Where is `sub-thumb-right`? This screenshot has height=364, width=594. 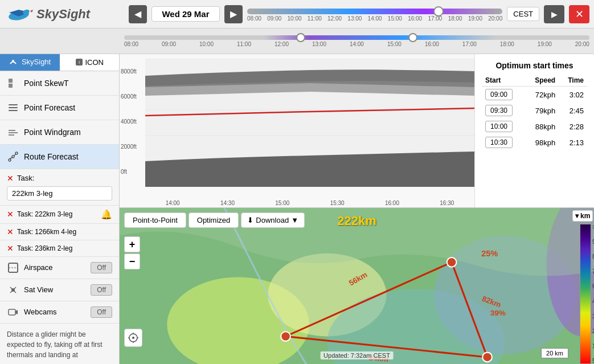 sub-thumb-right is located at coordinates (413, 38).